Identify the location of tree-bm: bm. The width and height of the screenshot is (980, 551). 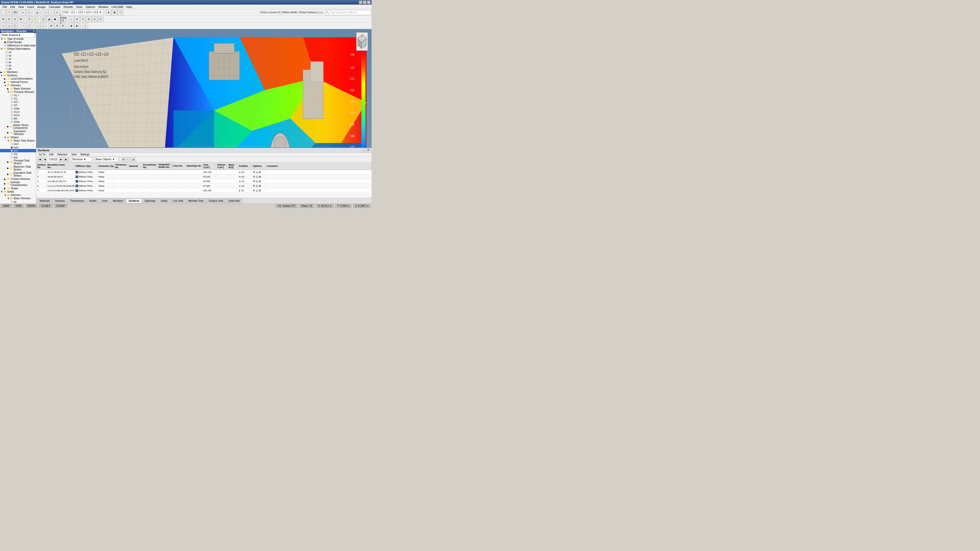
(18, 119).